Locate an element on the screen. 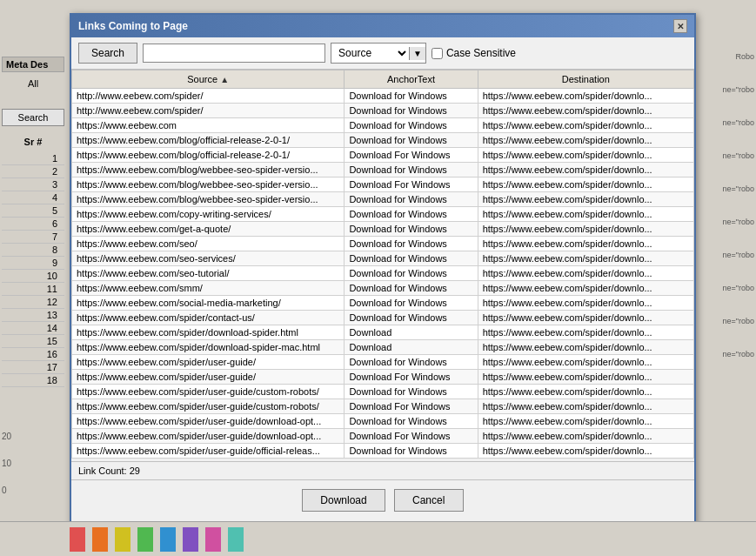  cell-source: https://www.eebew.com/smm/ is located at coordinates (209, 289).